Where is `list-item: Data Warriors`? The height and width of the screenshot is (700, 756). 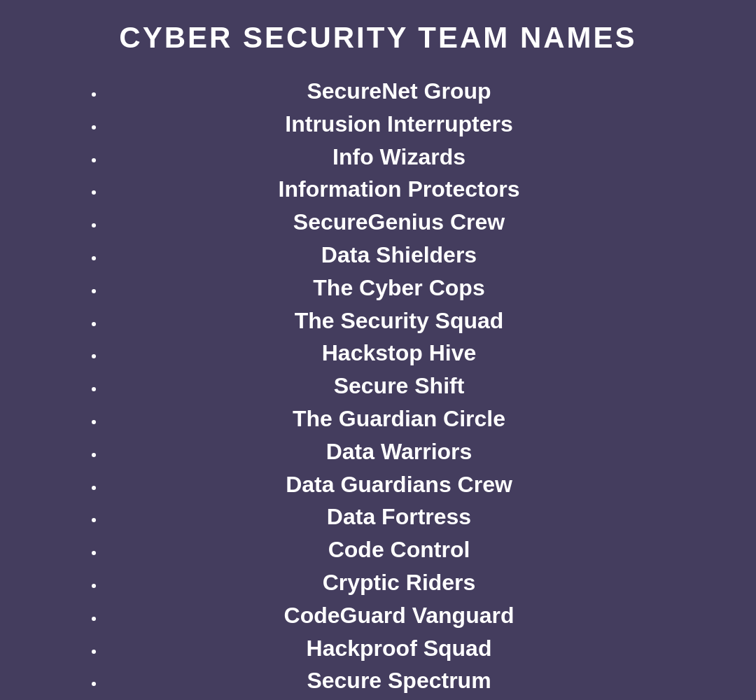 list-item: Data Warriors is located at coordinates (399, 452).